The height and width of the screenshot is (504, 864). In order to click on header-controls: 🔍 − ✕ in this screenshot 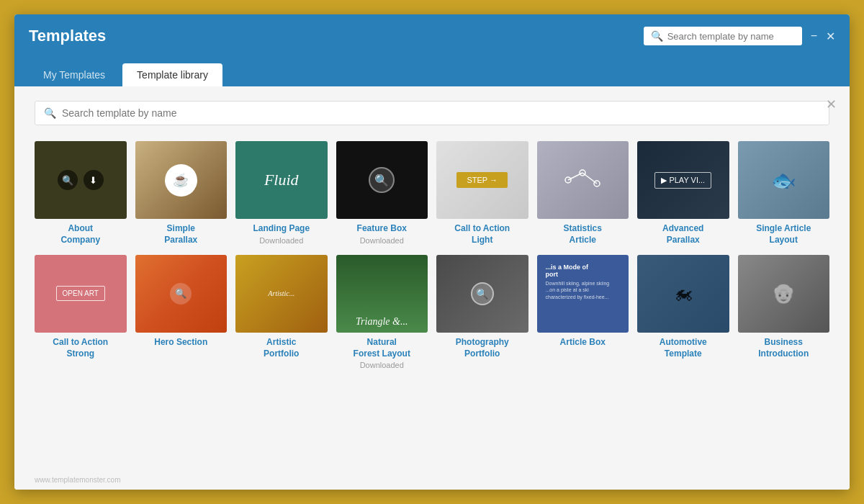, I will do `click(739, 36)`.